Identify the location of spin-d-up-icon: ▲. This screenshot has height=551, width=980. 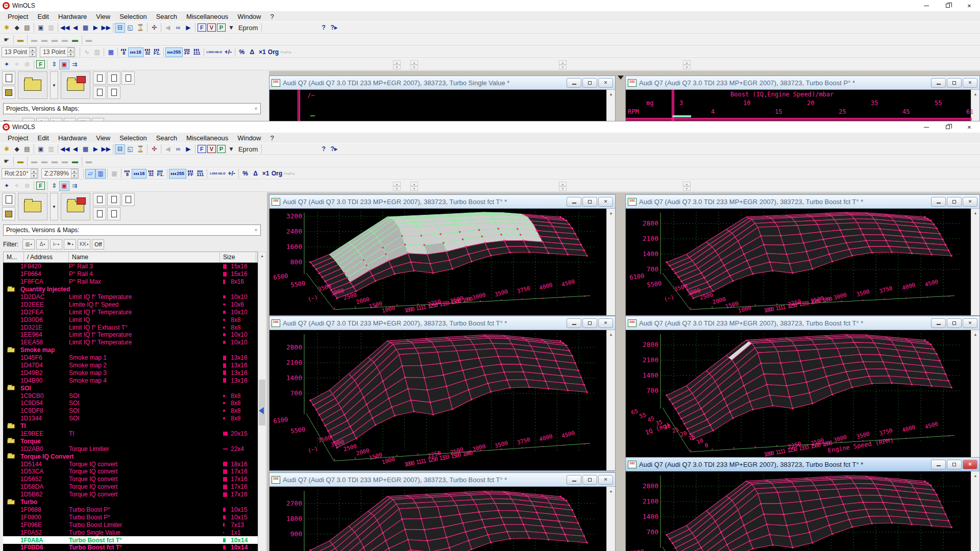
(687, 62).